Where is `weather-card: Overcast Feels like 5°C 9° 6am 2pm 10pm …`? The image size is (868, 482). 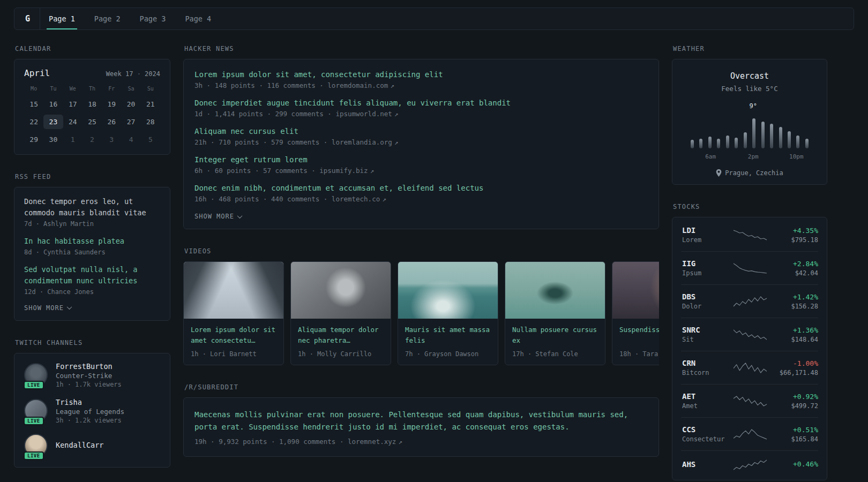
weather-card: Overcast Feels like 5°C 9° 6am 2pm 10pm … is located at coordinates (750, 122).